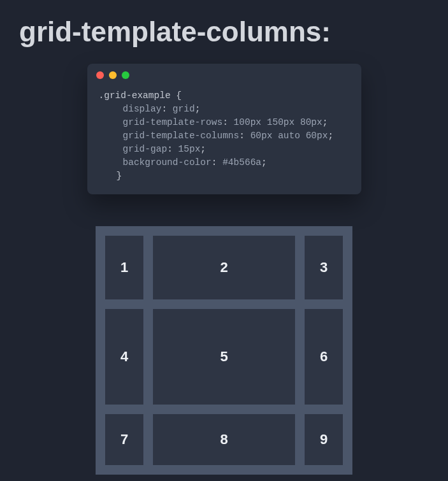 Image resolution: width=448 pixels, height=481 pixels. I want to click on code-prop: grid-template-rows, so click(173, 122).